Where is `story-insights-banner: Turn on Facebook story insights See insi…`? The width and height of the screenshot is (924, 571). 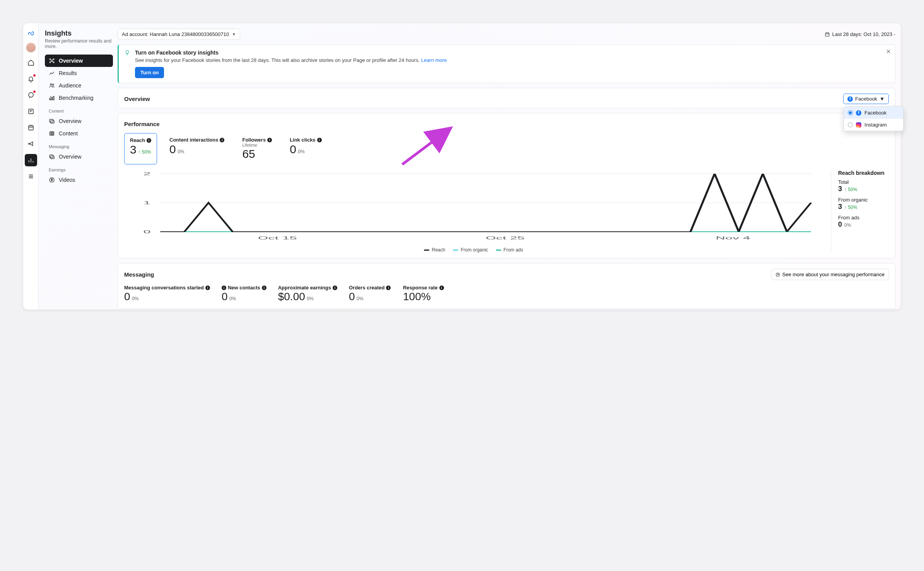 story-insights-banner: Turn on Facebook story insights See insi… is located at coordinates (507, 64).